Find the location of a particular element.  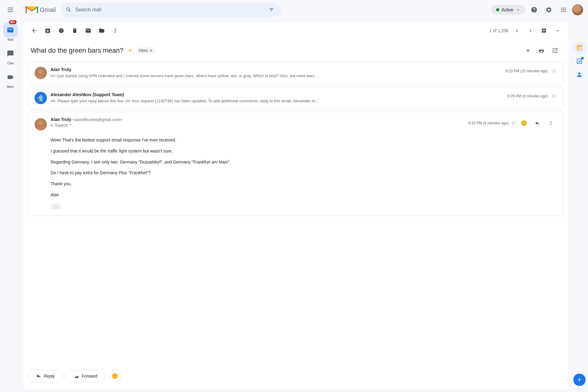

reply-label: Reply is located at coordinates (49, 376).